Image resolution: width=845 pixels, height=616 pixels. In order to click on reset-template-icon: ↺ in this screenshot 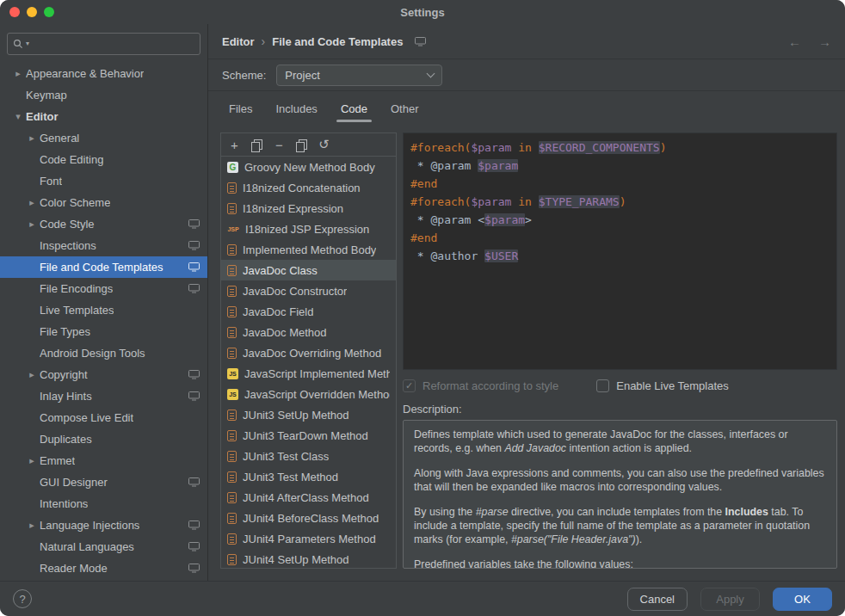, I will do `click(324, 145)`.